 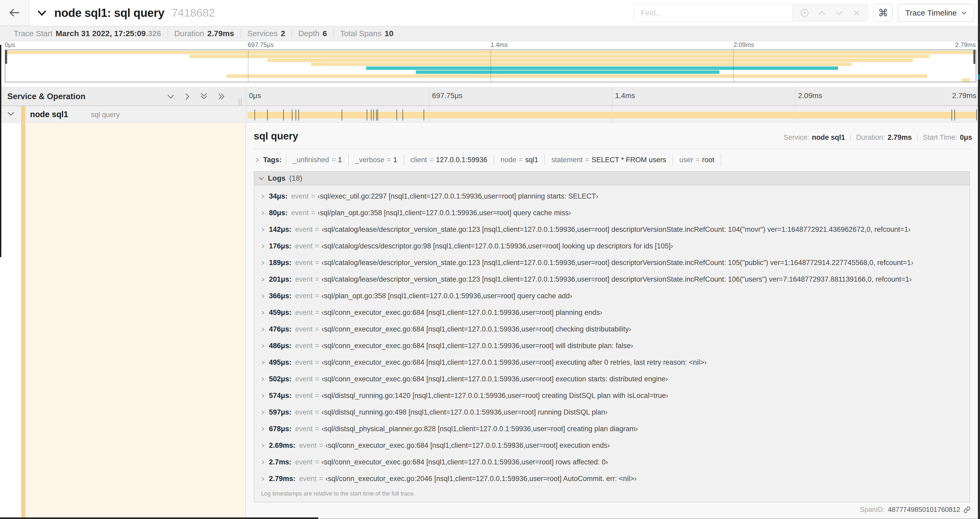 I want to click on log-value: ‹sql/plan_opt.go:358 [nsql1,client=127.0…, so click(x=444, y=213).